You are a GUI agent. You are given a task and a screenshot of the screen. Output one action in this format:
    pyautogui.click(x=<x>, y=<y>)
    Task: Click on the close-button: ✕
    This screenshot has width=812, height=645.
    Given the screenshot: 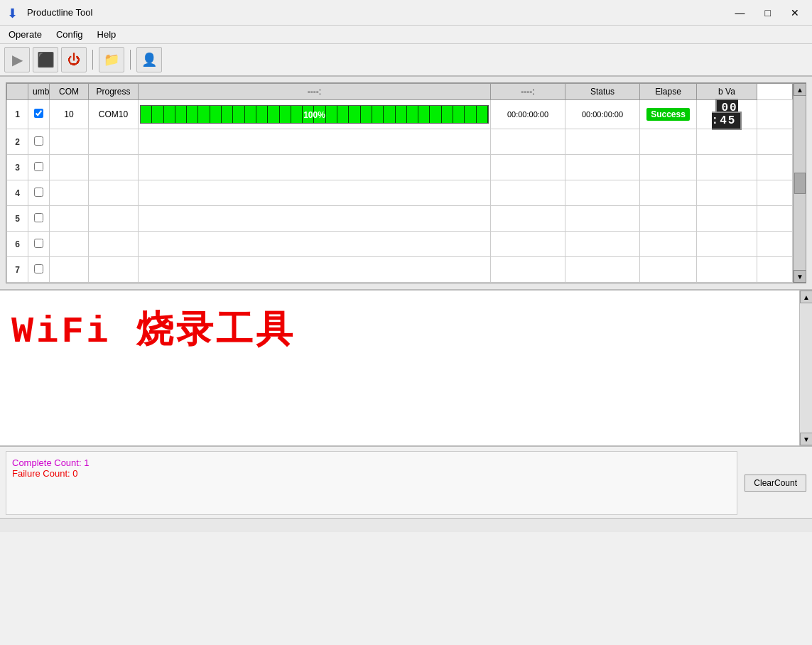 What is the action you would take?
    pyautogui.click(x=795, y=13)
    